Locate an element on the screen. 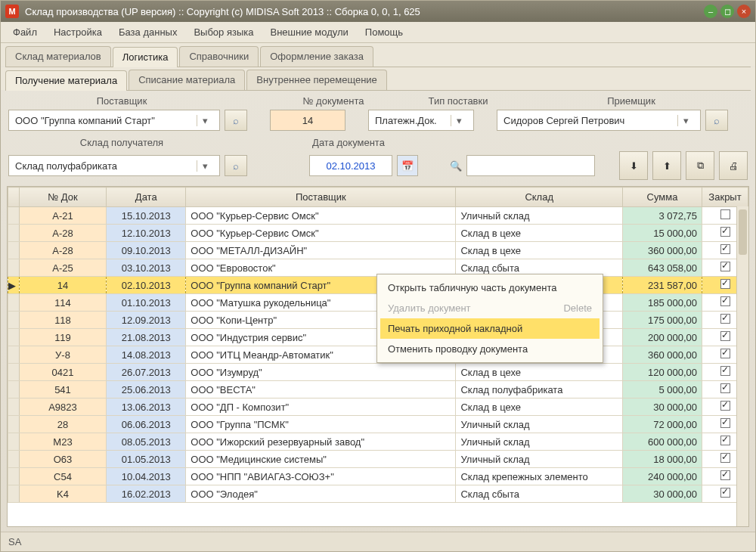  lookup-icon: ⌕ is located at coordinates (236, 166).